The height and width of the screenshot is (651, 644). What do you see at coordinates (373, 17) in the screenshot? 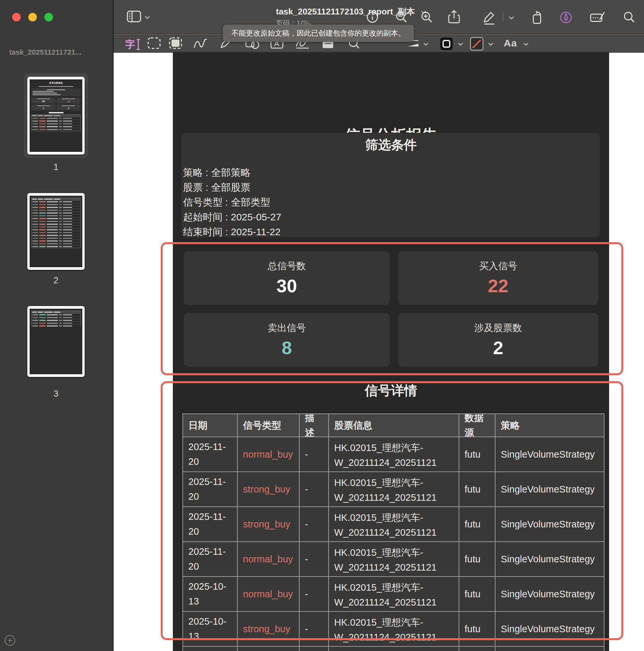
I see `info-icon` at bounding box center [373, 17].